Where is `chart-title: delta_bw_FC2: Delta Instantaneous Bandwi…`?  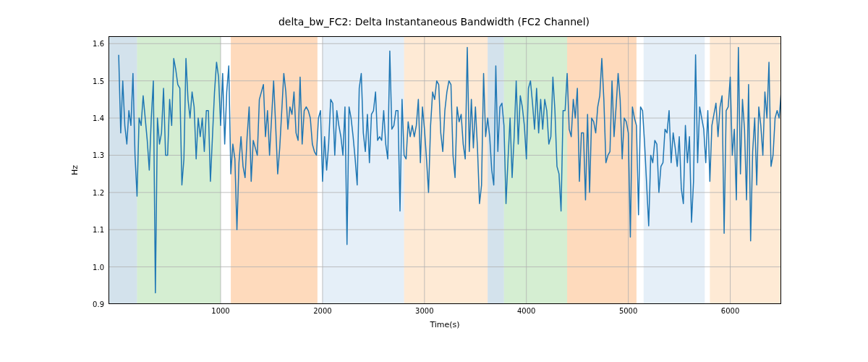 chart-title: delta_bw_FC2: Delta Instantaneous Bandwi… is located at coordinates (434, 22).